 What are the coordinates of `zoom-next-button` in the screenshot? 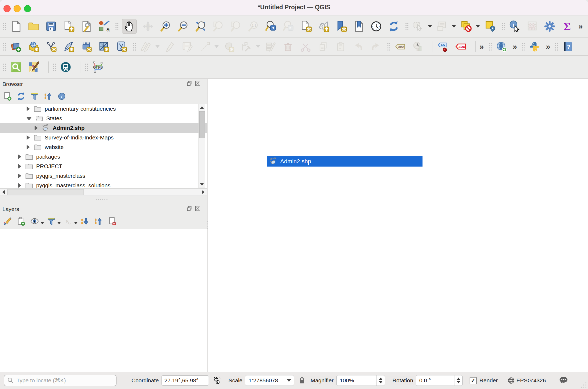 It's located at (288, 26).